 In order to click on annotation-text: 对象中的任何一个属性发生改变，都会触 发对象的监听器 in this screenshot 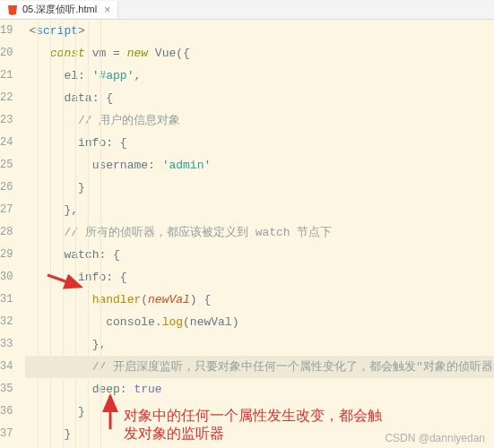, I will do `click(253, 425)`.